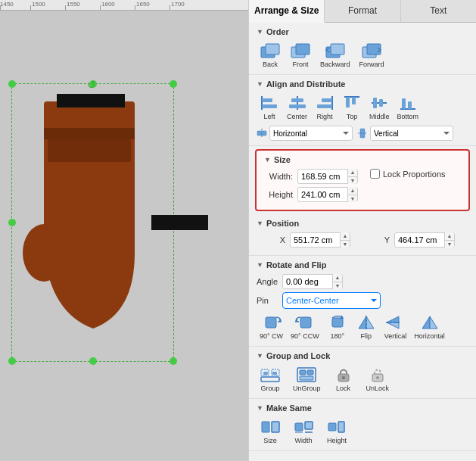 This screenshot has width=476, height=461. What do you see at coordinates (396, 336) in the screenshot?
I see `flip-vertical-label: Vertical` at bounding box center [396, 336].